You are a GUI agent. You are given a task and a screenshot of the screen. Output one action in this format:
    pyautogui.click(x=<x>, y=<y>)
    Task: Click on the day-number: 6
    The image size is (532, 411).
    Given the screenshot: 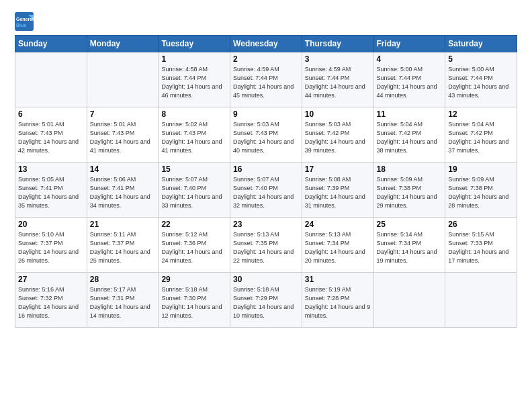 What is the action you would take?
    pyautogui.click(x=51, y=114)
    